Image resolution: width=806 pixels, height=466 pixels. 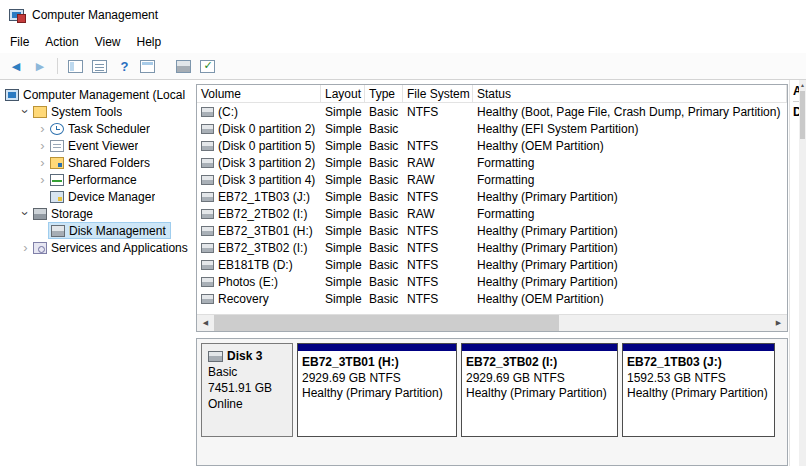 What do you see at coordinates (108, 42) in the screenshot?
I see `menu-view: View` at bounding box center [108, 42].